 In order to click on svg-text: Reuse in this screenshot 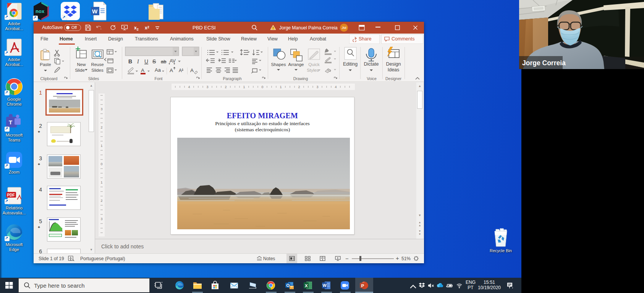, I will do `click(97, 64)`.